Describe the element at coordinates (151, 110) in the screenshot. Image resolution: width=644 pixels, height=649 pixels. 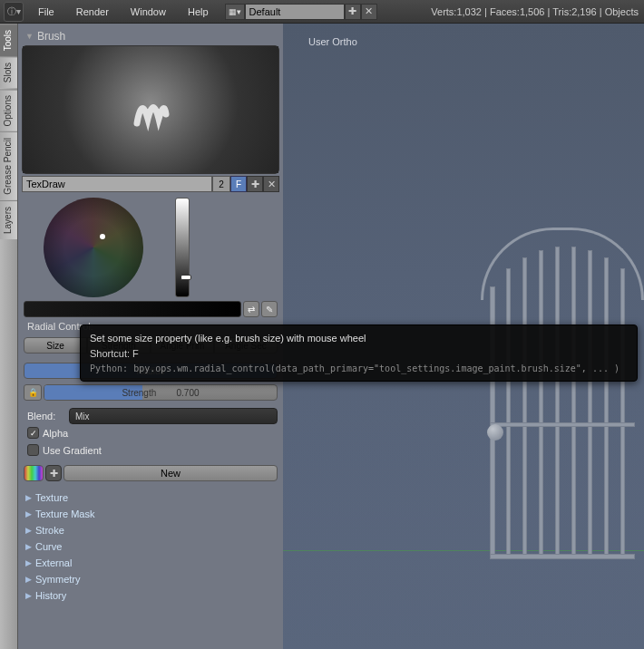
I see `brush-stroke-icon` at that location.